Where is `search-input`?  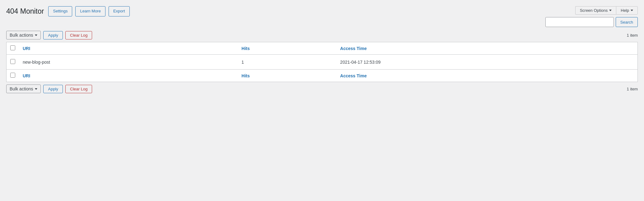 search-input is located at coordinates (580, 22).